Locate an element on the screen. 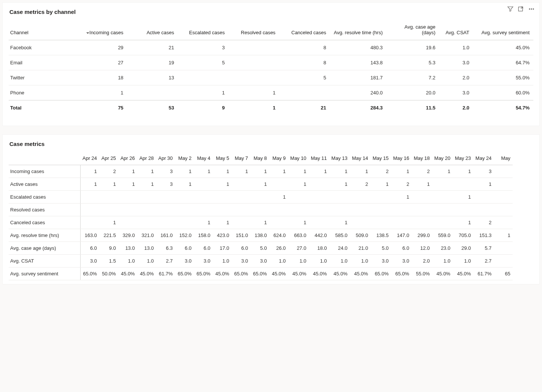 The height and width of the screenshot is (392, 542). date-column-header: Apr 26 is located at coordinates (128, 159).